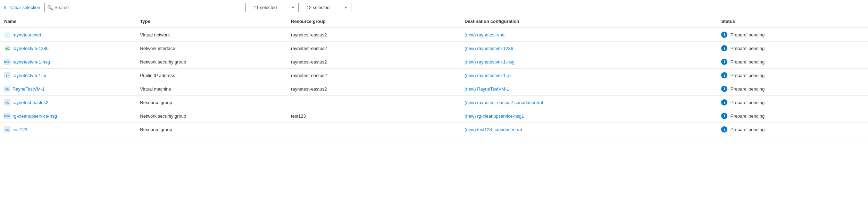 The image size is (868, 212). I want to click on resource-icon-rg: RG, so click(7, 129).